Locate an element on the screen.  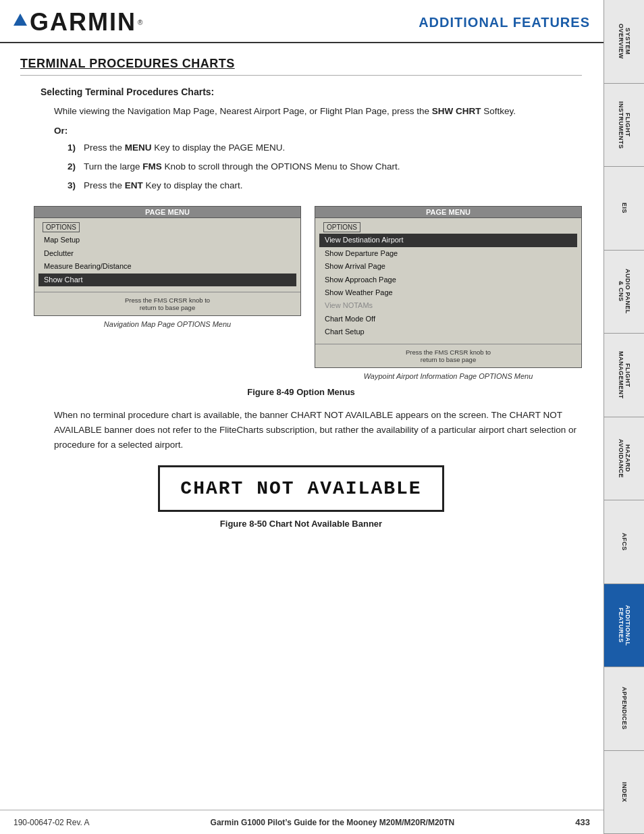
sidebar-tab-index: INDEX is located at coordinates (624, 793).